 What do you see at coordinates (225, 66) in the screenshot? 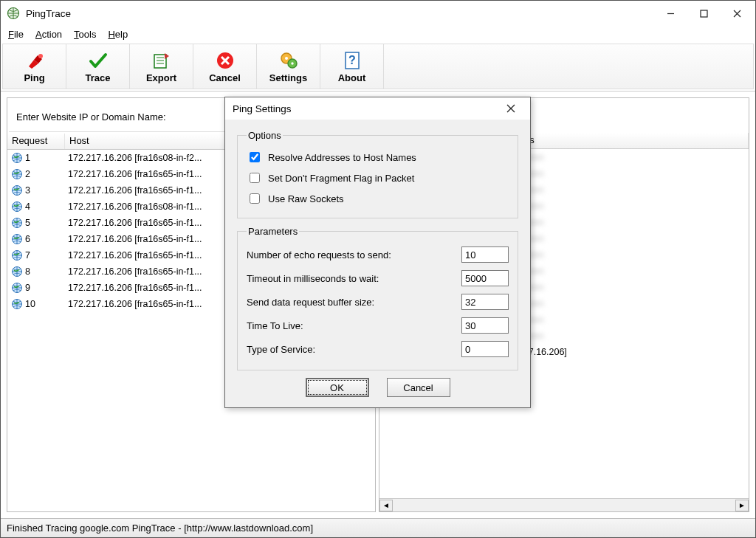
I see `toolbar-cancel: Cancel` at bounding box center [225, 66].